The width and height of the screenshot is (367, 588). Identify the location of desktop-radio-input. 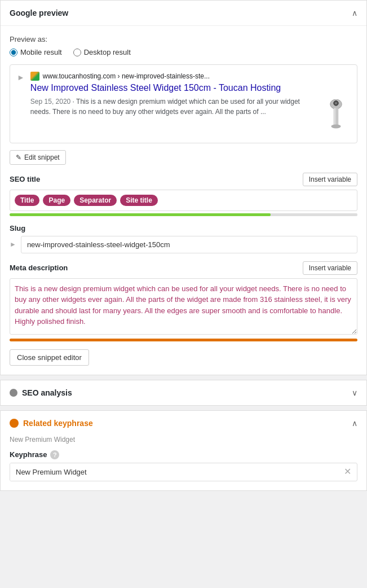
(77, 52).